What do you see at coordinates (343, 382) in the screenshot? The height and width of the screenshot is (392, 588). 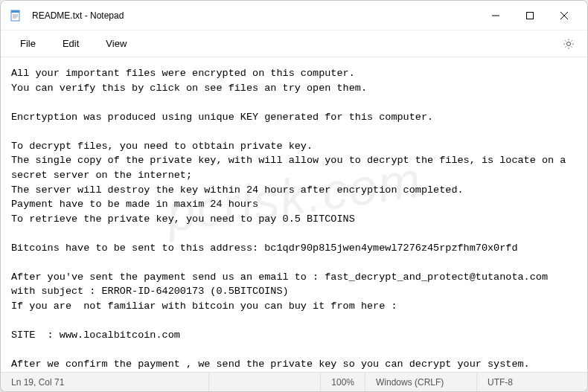 I see `status-zoom: 100%` at bounding box center [343, 382].